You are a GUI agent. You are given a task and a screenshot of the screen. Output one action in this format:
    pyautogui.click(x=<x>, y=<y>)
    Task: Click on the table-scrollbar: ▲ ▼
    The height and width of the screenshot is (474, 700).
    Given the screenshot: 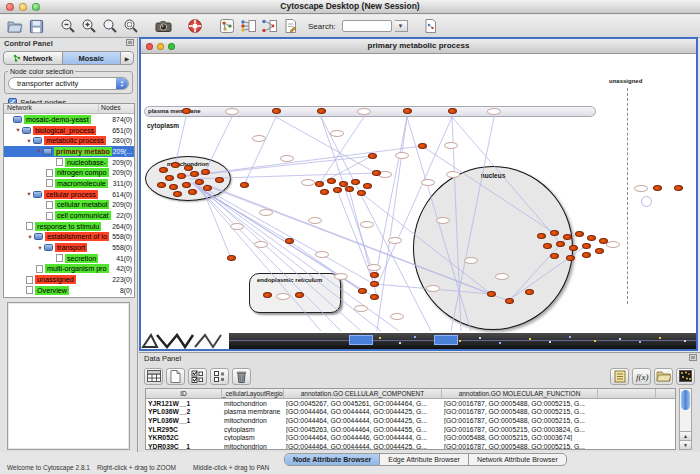 What is the action you would take?
    pyautogui.click(x=686, y=419)
    